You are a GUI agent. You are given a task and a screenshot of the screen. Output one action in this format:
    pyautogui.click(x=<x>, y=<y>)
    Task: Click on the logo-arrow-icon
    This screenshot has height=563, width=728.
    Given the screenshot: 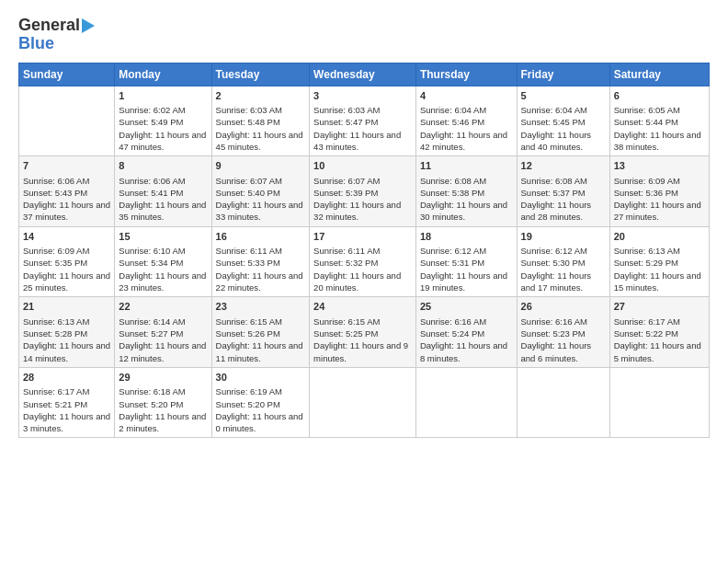 What is the action you would take?
    pyautogui.click(x=88, y=26)
    